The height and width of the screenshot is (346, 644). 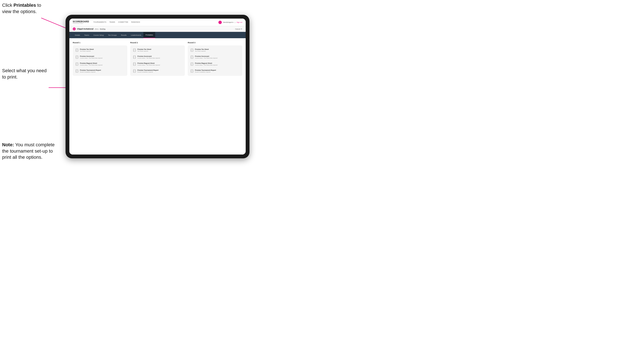 I want to click on round3-raguzzi: Preview Raguzzi Sheet Course setup + Tee…, so click(x=215, y=64).